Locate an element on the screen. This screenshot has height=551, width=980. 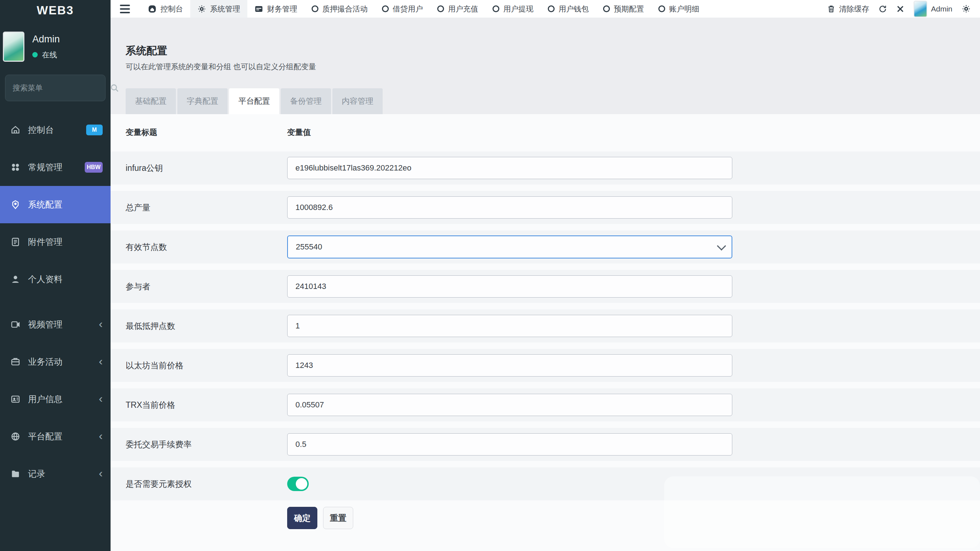
config-row-valid-nodes: 有效节点数 255540 is located at coordinates (546, 247).